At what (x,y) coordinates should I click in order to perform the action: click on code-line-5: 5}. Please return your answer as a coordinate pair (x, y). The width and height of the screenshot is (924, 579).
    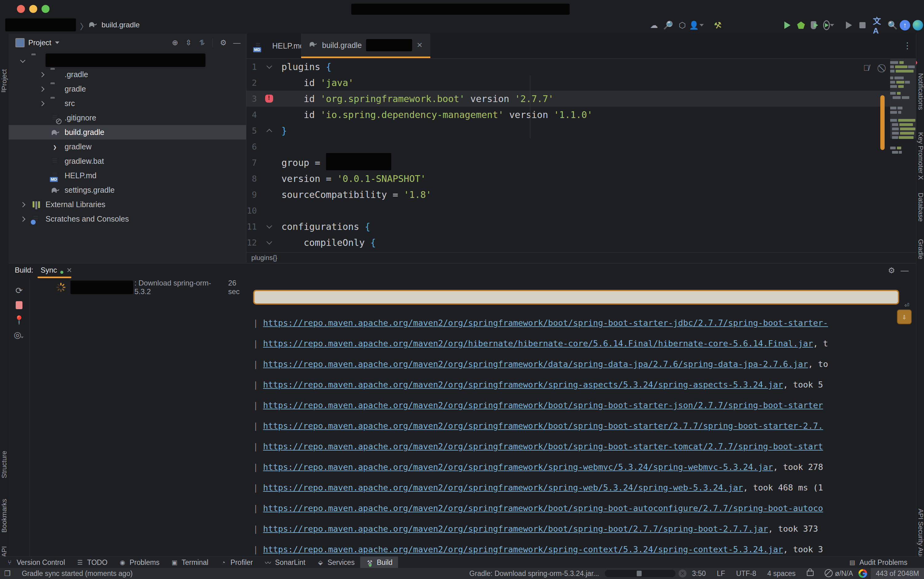
    Looking at the image, I should click on (581, 131).